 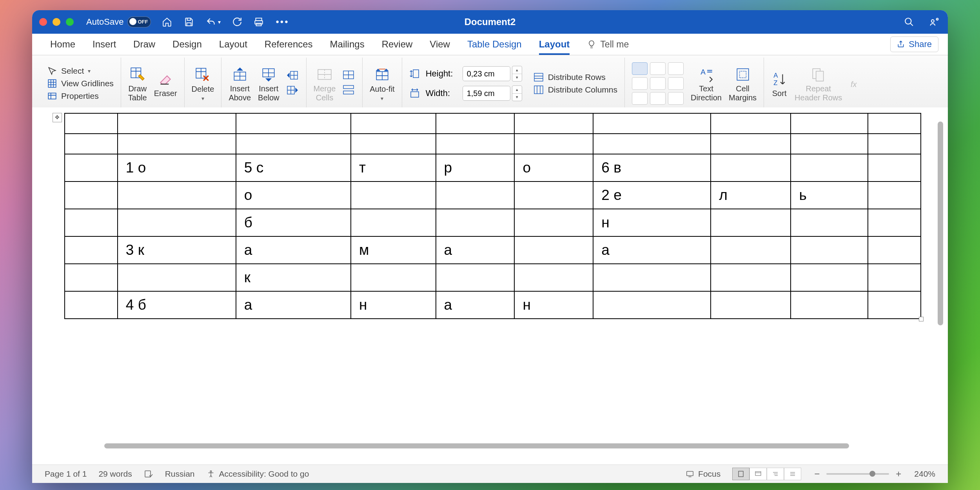 What do you see at coordinates (349, 76) in the screenshot?
I see `split-cells-button` at bounding box center [349, 76].